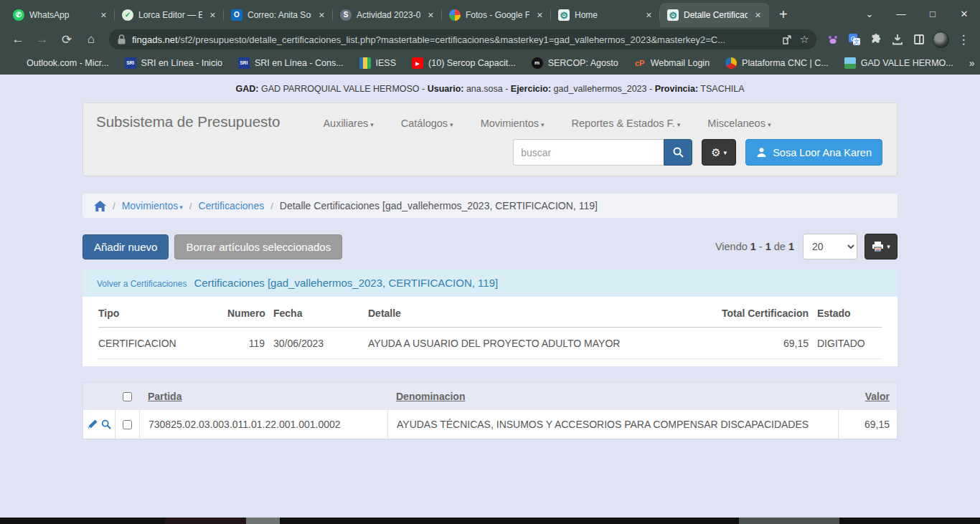 The height and width of the screenshot is (524, 980). Describe the element at coordinates (378, 63) in the screenshot. I see `bookmark-iess: IESS` at that location.